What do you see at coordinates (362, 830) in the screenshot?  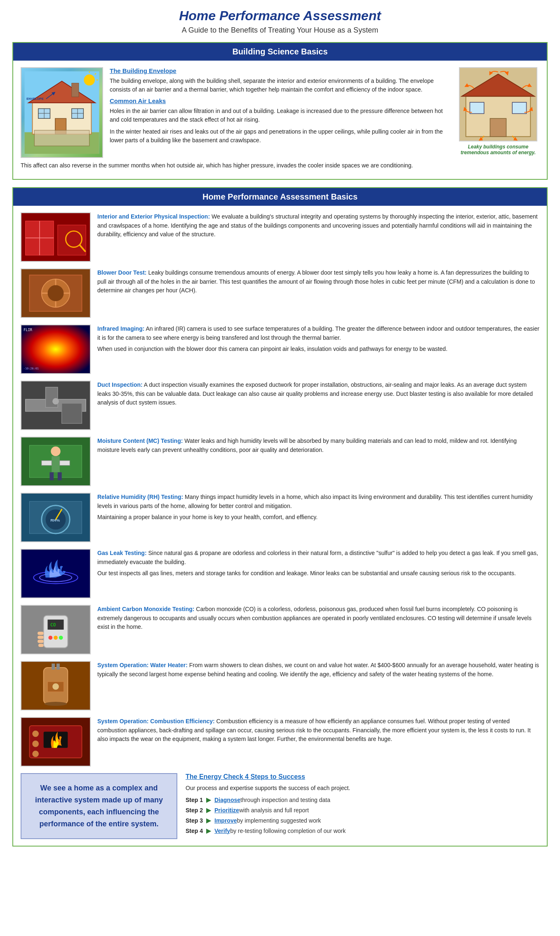 I see `step-4-item: Step 4 ▶ Verify by re-testing following …` at bounding box center [362, 830].